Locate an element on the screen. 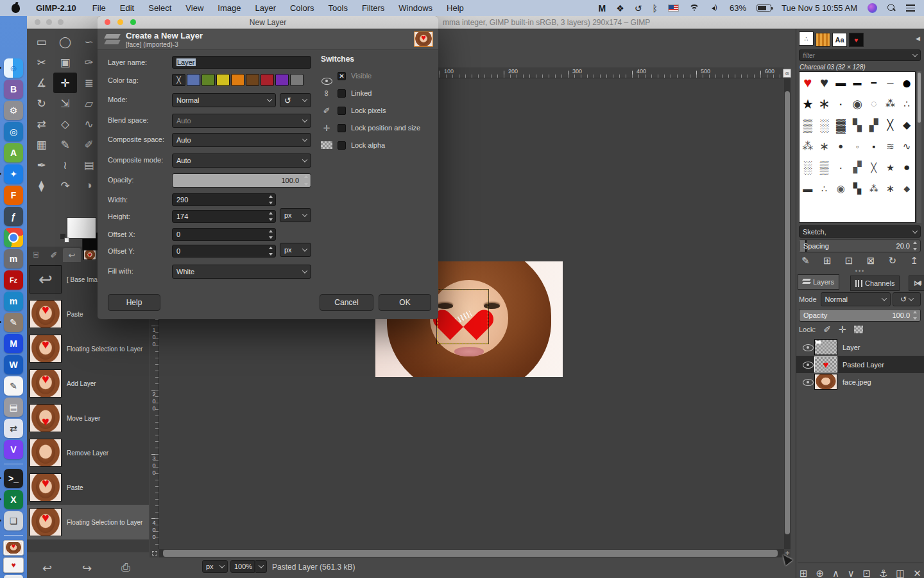  dock-app-malwarebytes: M is located at coordinates (13, 344).